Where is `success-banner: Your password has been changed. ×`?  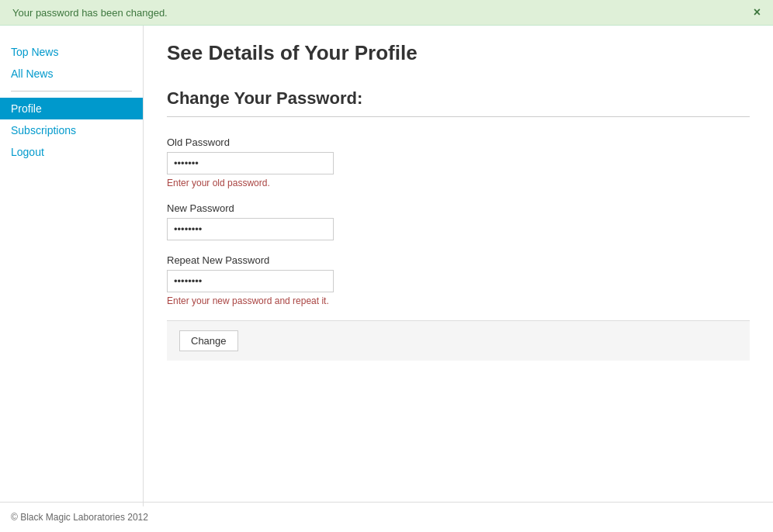 success-banner: Your password has been changed. × is located at coordinates (386, 12).